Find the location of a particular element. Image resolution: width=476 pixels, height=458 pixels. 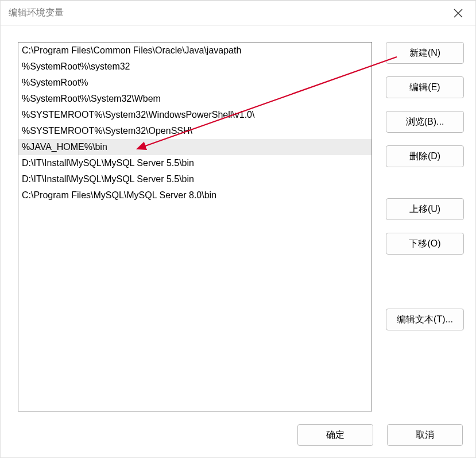

cancel-button: 取消 is located at coordinates (425, 435).